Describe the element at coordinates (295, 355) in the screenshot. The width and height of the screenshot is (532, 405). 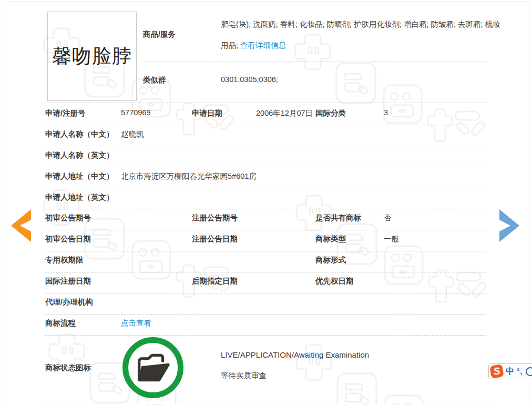
I see `status-line1: LIVE/APPLICATION/Awaiting Examination` at that location.